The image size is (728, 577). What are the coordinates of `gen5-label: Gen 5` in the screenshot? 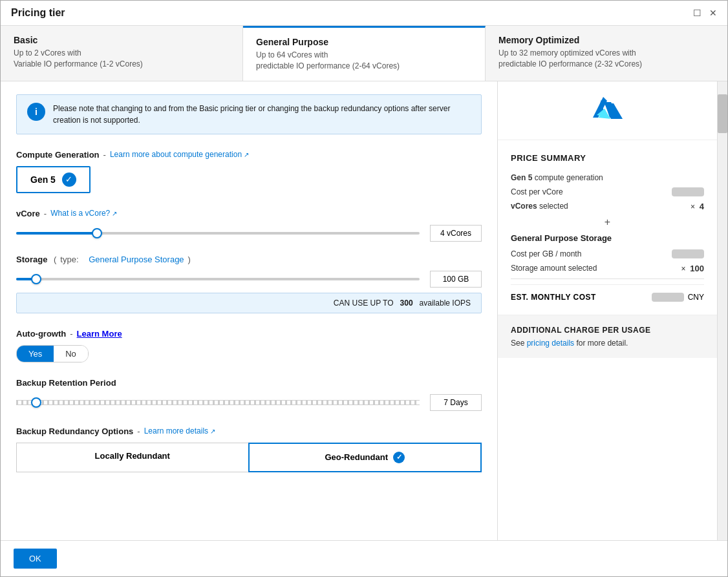 It's located at (43, 180).